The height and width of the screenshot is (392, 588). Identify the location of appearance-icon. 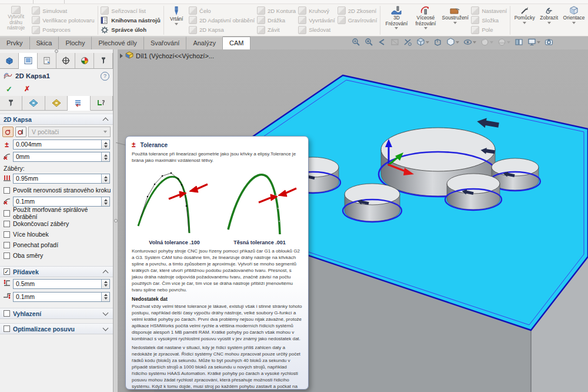
(487, 42).